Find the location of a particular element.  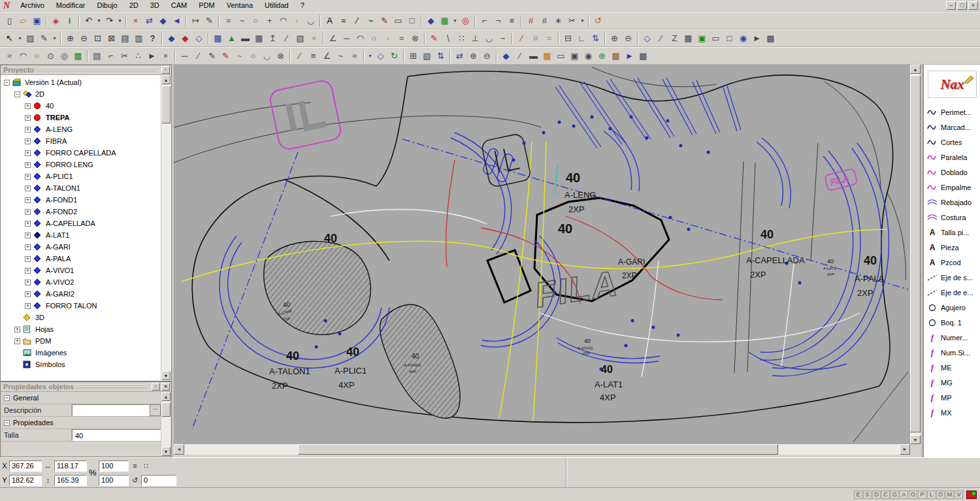

play-icon: ► is located at coordinates (152, 56).